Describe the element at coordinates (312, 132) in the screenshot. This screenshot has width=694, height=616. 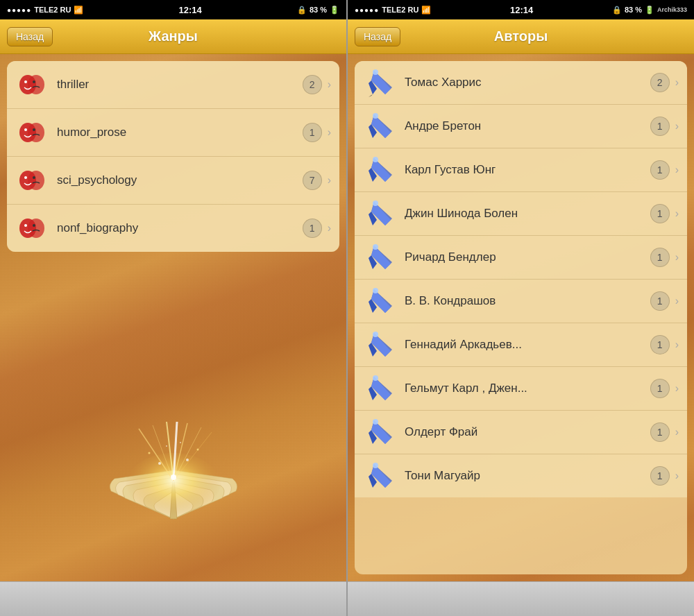
I see `genre-badge-humor: 1` at that location.